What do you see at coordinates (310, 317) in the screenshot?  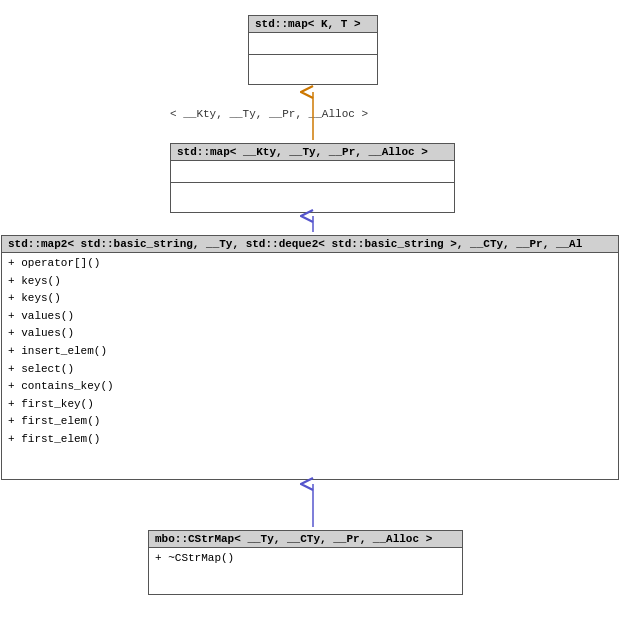 I see `method-values1: + values()` at bounding box center [310, 317].